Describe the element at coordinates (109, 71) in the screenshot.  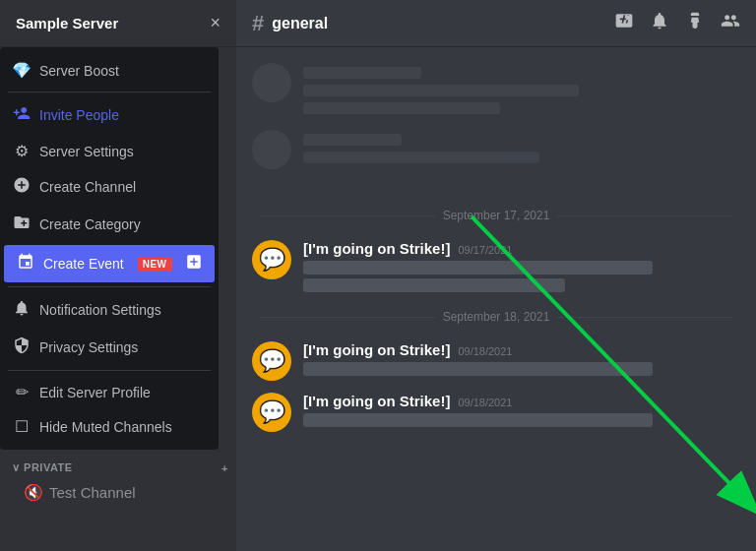
I see `menu-item-server-boost: 💎 Server Boost` at that location.